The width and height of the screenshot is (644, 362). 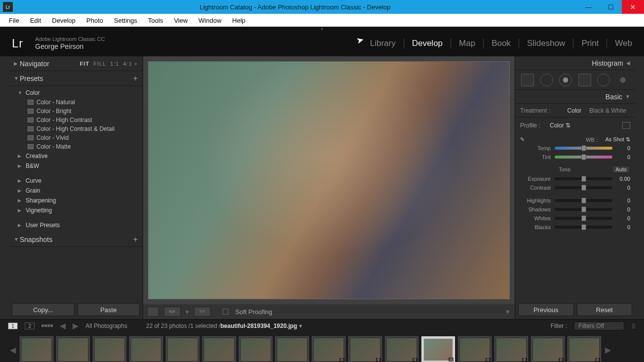 I want to click on preset-item: Color - High Contrast, so click(x=80, y=120).